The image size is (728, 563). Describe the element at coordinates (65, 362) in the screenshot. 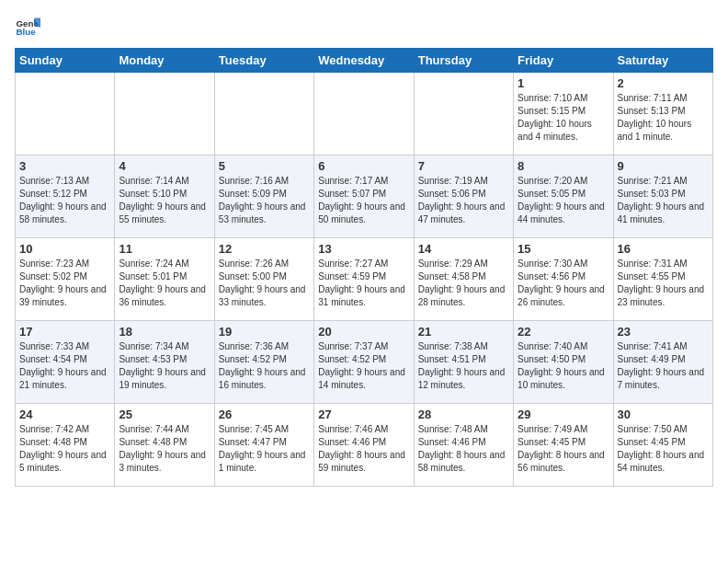

I see `calendar-cell: 17Sunrise: 7:33 AM Sunset: 4:54 PM Dayli…` at that location.